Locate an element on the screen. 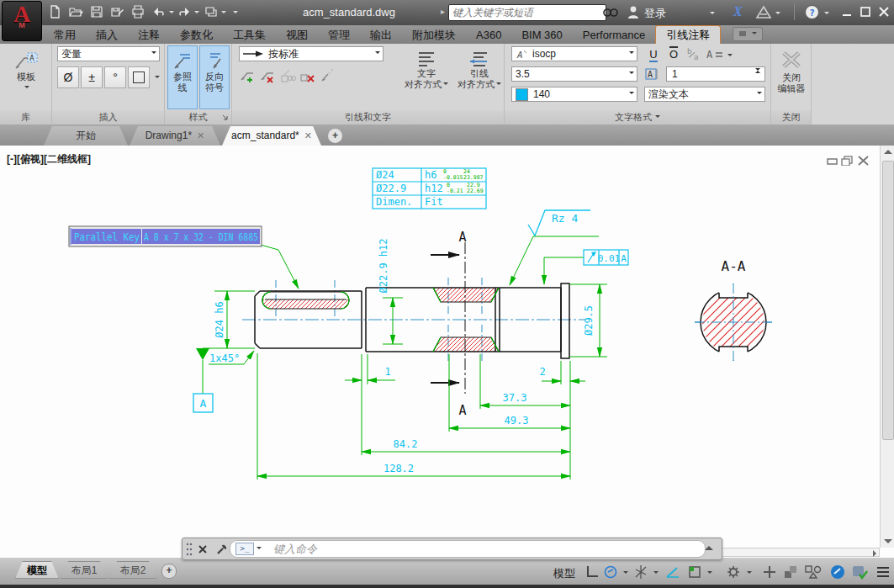 Image resolution: width=894 pixels, height=588 pixels. reference-line-toggle: 参照 线 is located at coordinates (183, 77).